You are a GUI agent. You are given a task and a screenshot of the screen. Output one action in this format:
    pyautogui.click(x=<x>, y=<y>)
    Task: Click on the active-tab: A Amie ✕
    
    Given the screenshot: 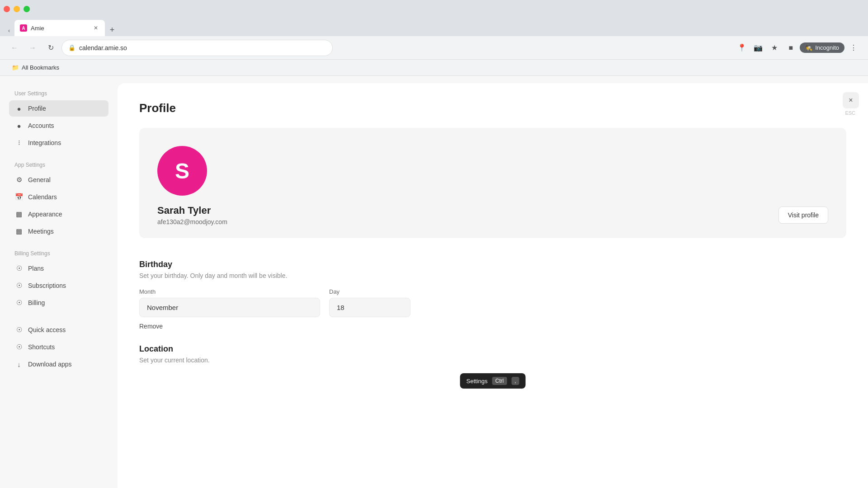 What is the action you would take?
    pyautogui.click(x=60, y=28)
    